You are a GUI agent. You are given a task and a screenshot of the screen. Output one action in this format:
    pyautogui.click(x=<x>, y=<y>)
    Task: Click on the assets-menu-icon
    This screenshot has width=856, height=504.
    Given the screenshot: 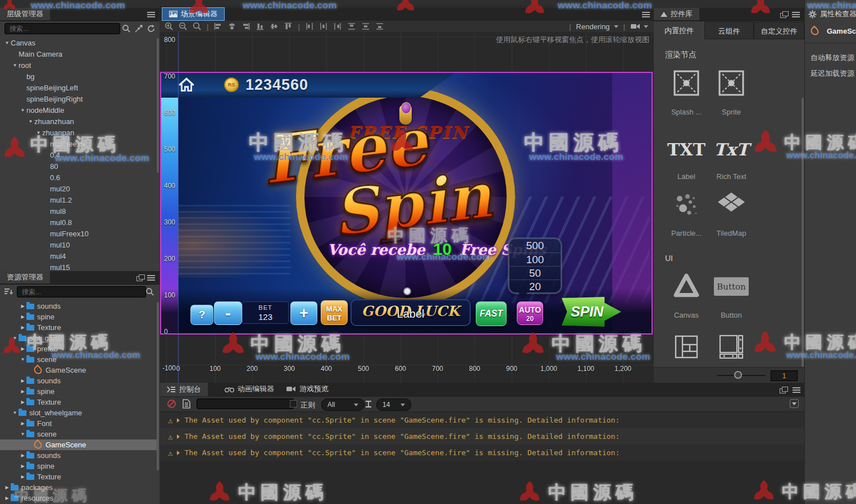 What is the action you would take?
    pyautogui.click(x=151, y=276)
    